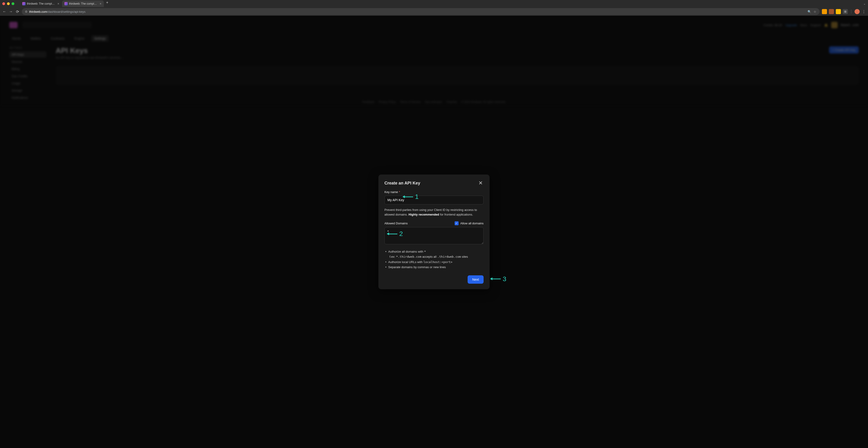  I want to click on profile-avatar, so click(857, 11).